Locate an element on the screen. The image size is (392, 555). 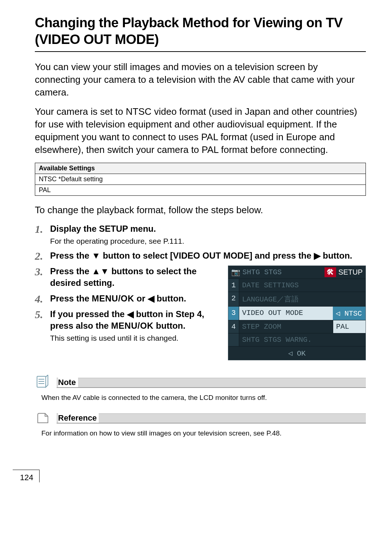
step-number: 1. is located at coordinates (42, 229).